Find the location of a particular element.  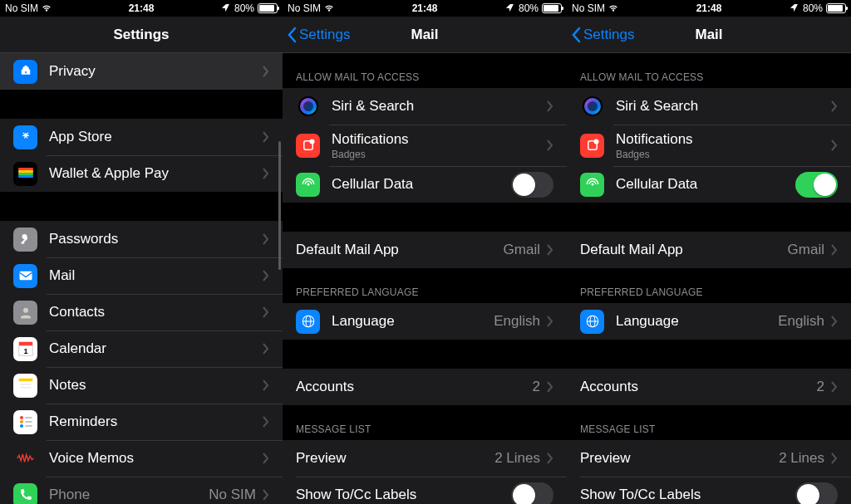

settings-row-mail: Mail is located at coordinates (141, 276).